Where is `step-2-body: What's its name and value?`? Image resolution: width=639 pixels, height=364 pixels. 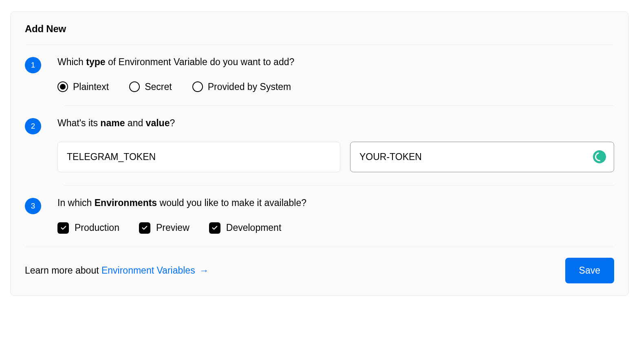 step-2-body: What's its name and value? is located at coordinates (336, 145).